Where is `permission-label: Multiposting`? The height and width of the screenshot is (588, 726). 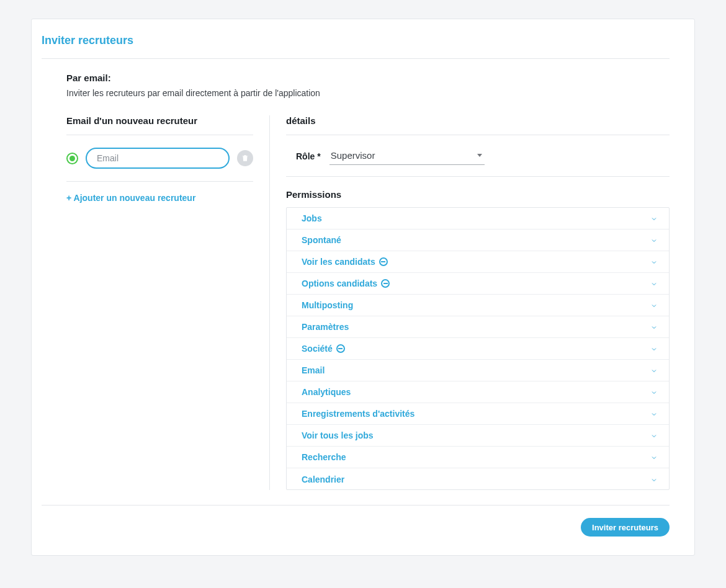
permission-label: Multiposting is located at coordinates (328, 305).